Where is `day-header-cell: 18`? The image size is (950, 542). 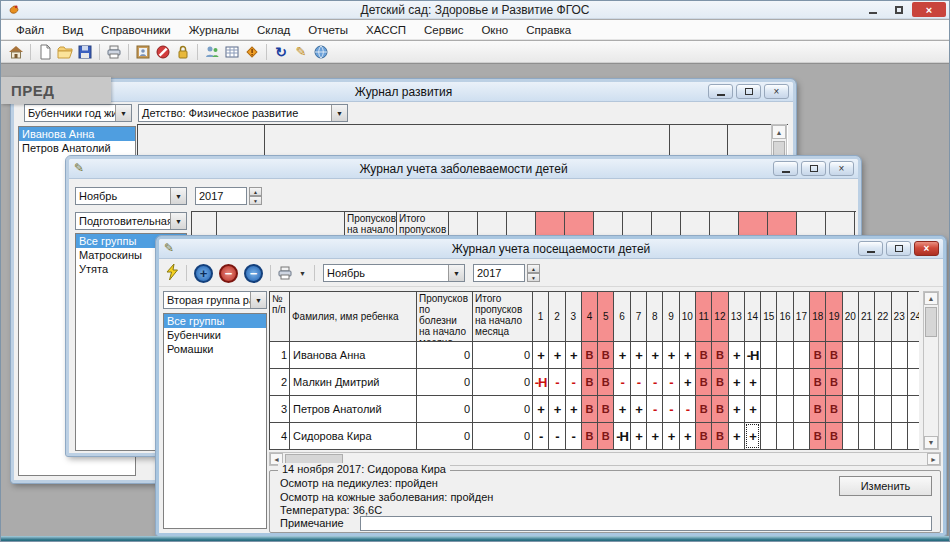 day-header-cell: 18 is located at coordinates (818, 317).